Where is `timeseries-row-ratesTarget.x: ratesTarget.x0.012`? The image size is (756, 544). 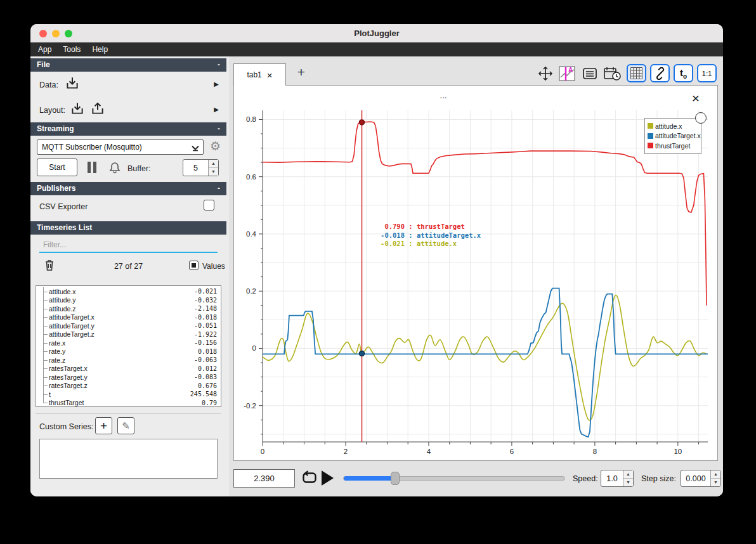 timeseries-row-ratesTarget.x: ratesTarget.x0.012 is located at coordinates (128, 369).